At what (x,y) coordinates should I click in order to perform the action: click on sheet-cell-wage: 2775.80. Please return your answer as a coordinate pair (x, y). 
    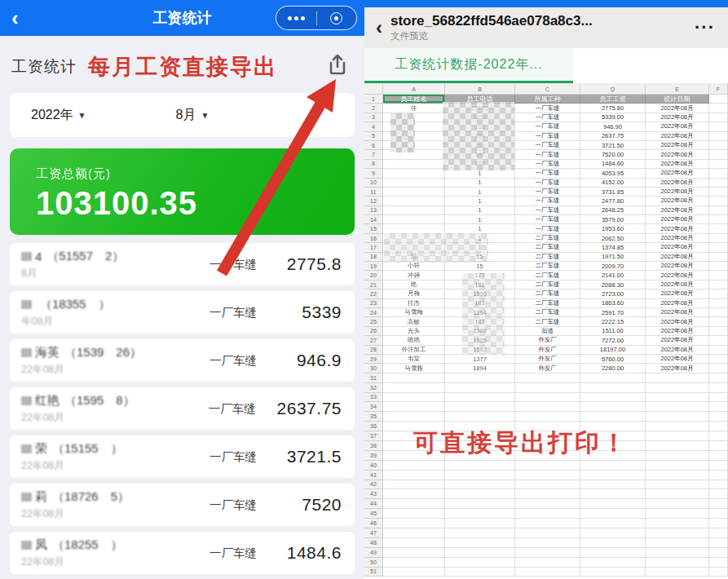
    Looking at the image, I should click on (613, 108).